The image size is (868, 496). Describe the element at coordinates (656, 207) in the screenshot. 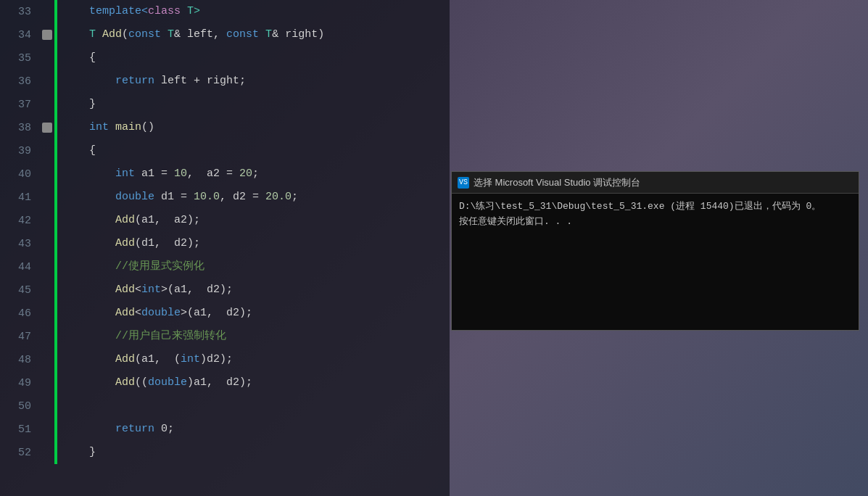

I see `console-output-line1: D:\练习\test_5_31\Debug\test_5_31.exe (进程 …` at that location.